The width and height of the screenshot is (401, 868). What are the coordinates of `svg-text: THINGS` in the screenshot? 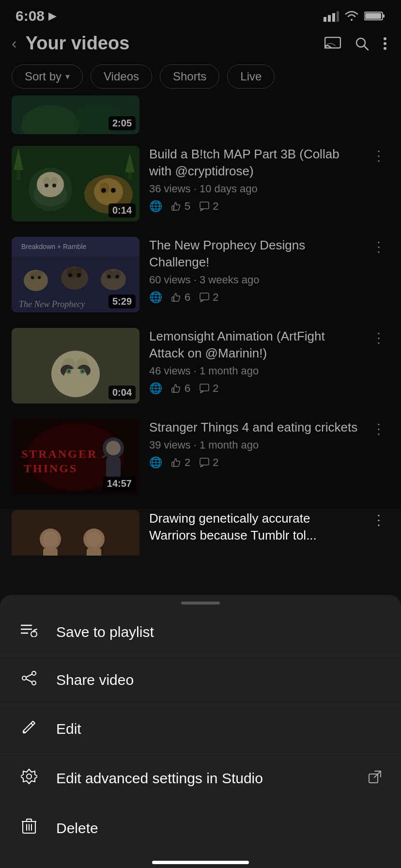 It's located at (50, 468).